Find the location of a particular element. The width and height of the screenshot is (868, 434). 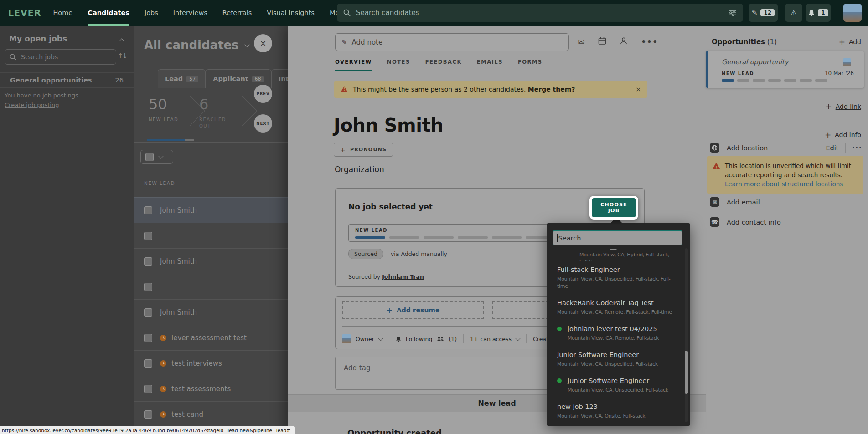

tab-emails: EMAILS is located at coordinates (490, 65).